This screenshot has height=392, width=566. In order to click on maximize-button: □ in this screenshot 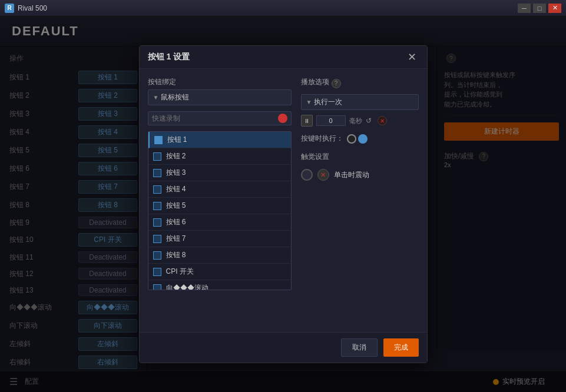, I will do `click(539, 8)`.